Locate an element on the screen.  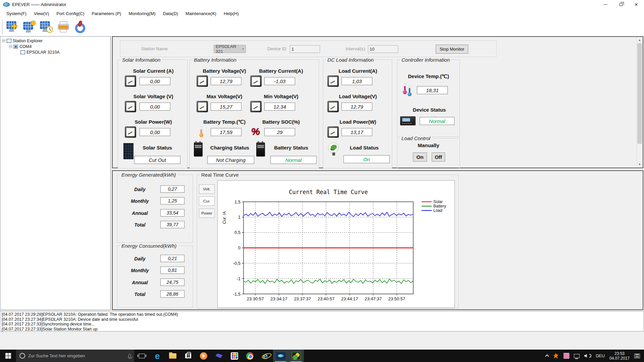
stop-monitor-button: Stop Monitor is located at coordinates (452, 49).